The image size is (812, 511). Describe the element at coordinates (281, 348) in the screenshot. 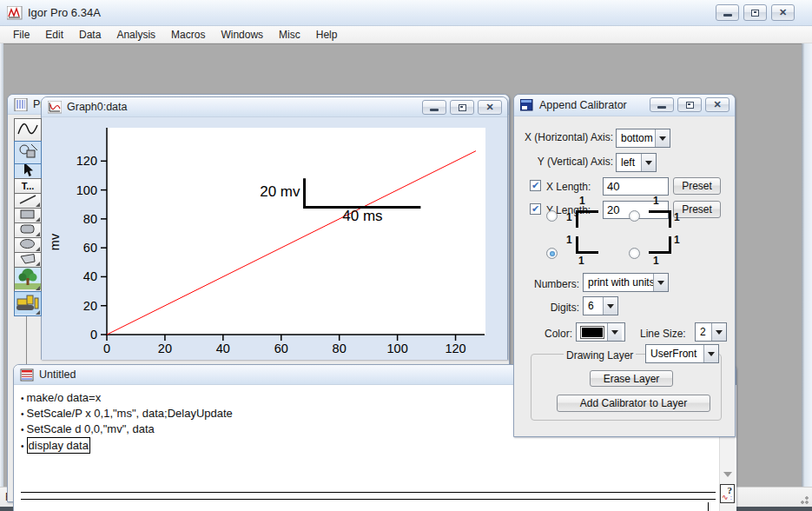

I see `svg-text: 60` at that location.